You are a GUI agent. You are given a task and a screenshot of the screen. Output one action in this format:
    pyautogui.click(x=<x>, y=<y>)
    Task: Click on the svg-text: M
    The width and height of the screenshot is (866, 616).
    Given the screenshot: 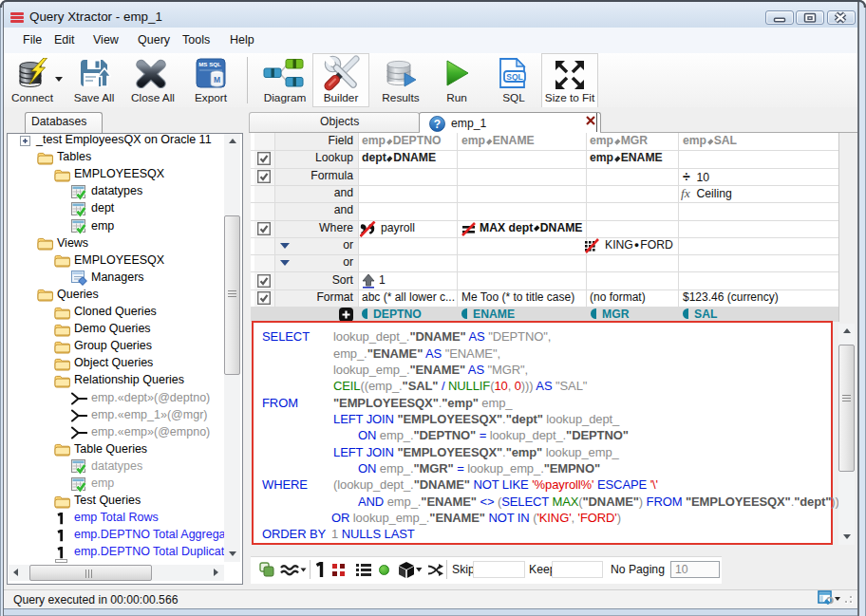 What is the action you would take?
    pyautogui.click(x=216, y=80)
    